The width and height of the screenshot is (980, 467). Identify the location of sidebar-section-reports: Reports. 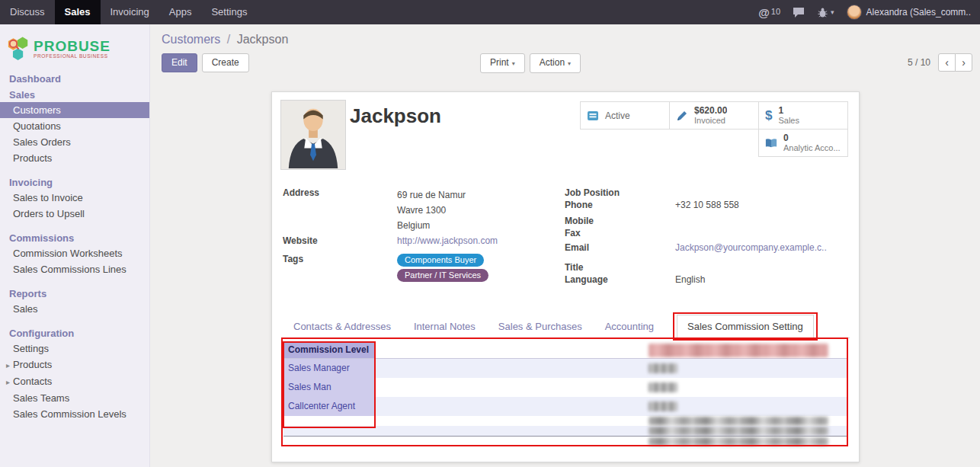
(75, 294).